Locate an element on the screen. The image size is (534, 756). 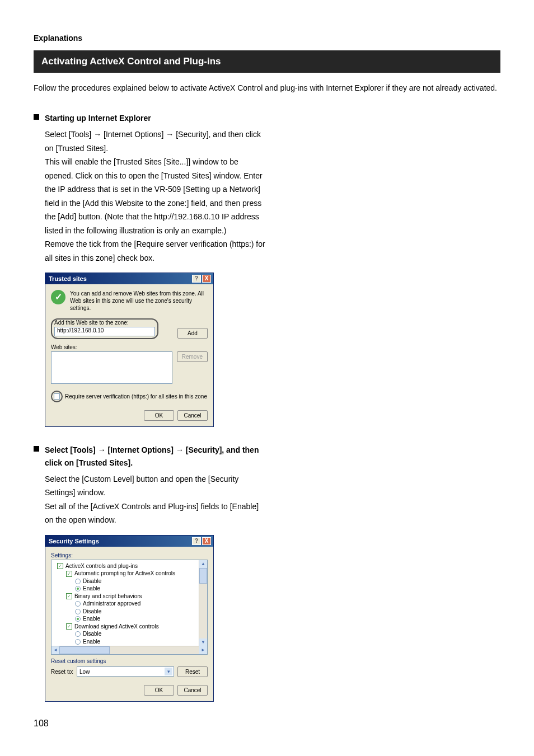
tree-activex: ActiveX controls and plug-ins is located at coordinates (102, 566).